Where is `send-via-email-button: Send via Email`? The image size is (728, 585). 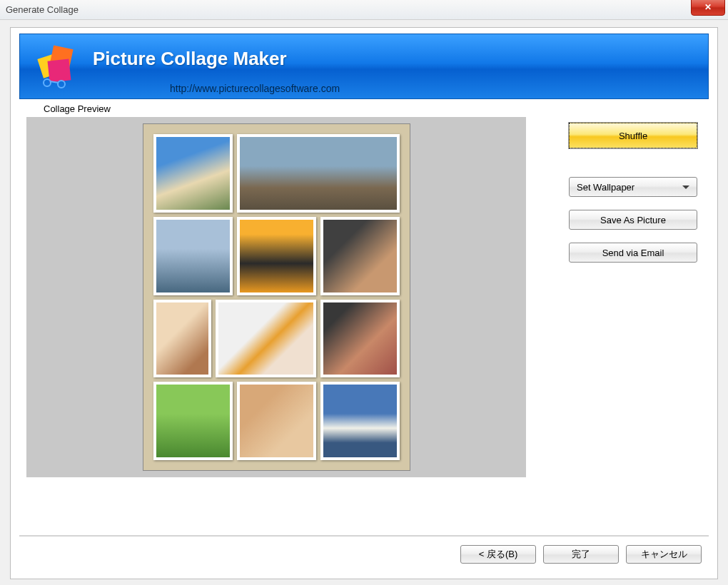
send-via-email-button: Send via Email is located at coordinates (633, 253).